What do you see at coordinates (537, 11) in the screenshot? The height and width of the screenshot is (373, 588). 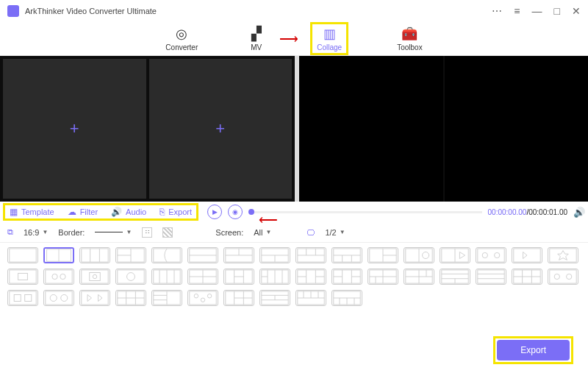 I see `minimize-icon: —` at bounding box center [537, 11].